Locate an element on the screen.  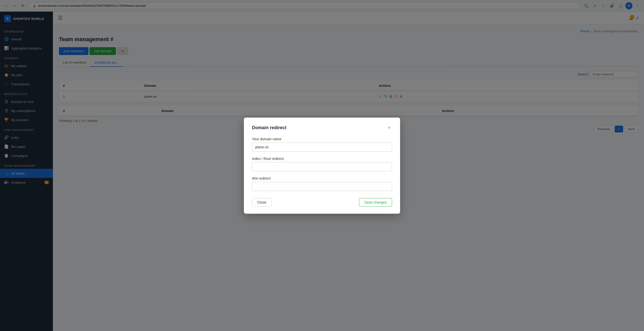
index-redirect-input is located at coordinates (322, 167).